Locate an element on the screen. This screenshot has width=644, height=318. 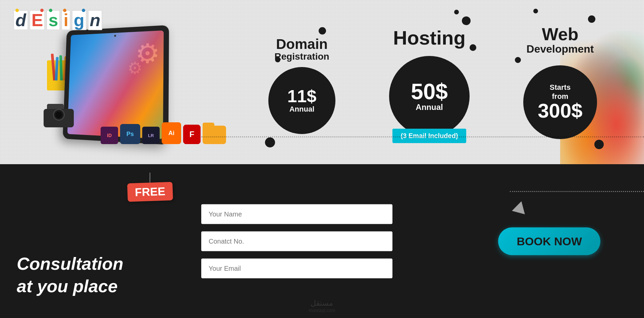
hosting-price-circle: 50$ Annual (3 Email Included) is located at coordinates (429, 96).